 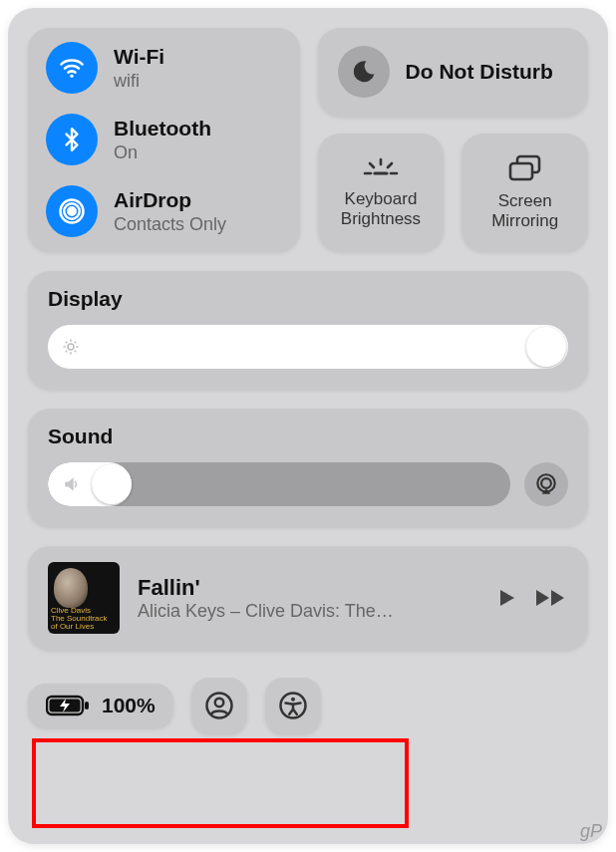 I want to click on sun-icon, so click(x=71, y=347).